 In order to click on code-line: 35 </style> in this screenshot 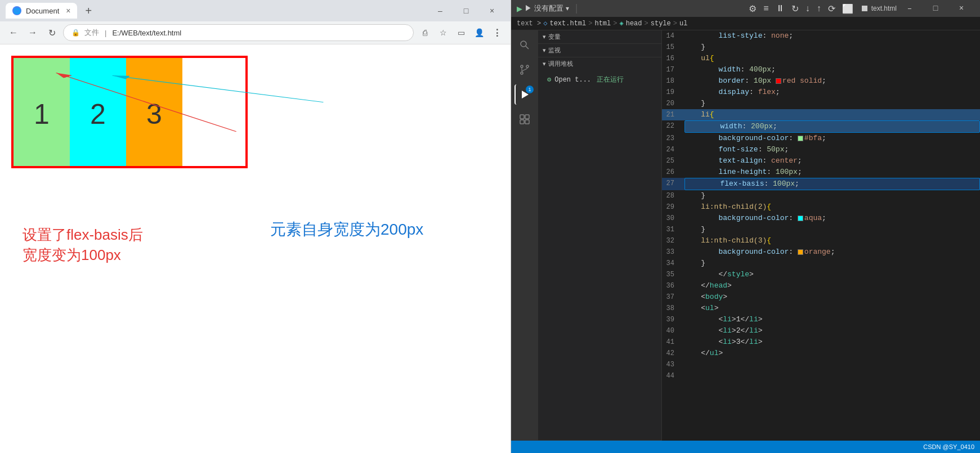, I will do `click(821, 275)`.